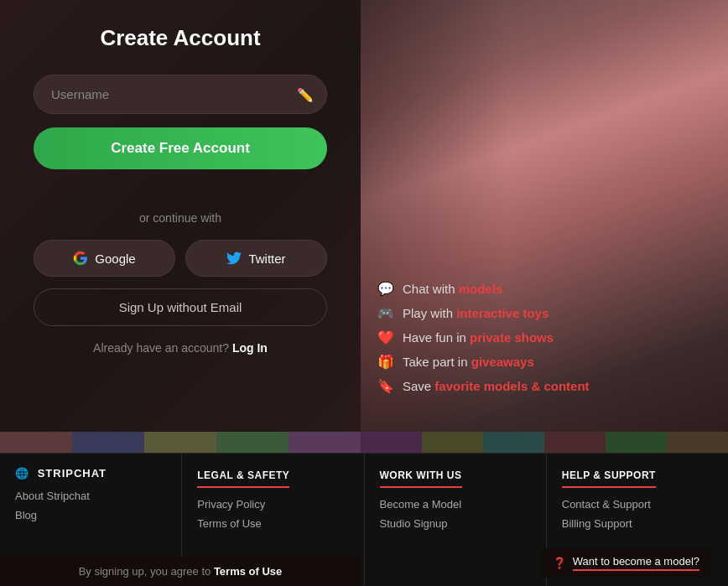 The height and width of the screenshot is (586, 728). Describe the element at coordinates (637, 505) in the screenshot. I see `footer-link-contact: Contact & Support` at that location.